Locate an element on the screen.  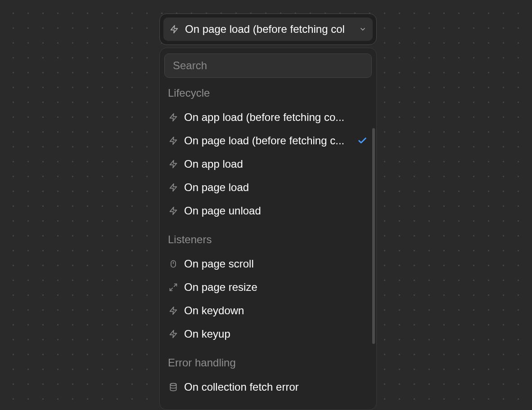
resize-icon is located at coordinates (173, 287).